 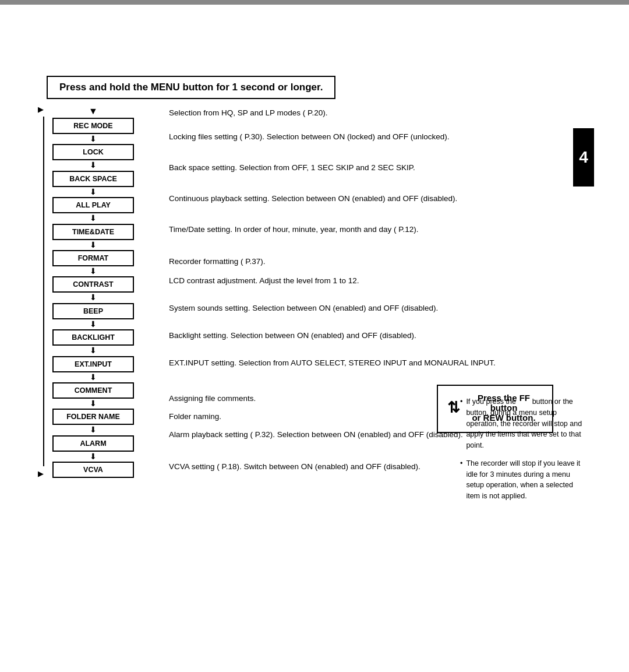 I want to click on desc-5: Recorder formatting ( P.37)., so click(x=381, y=262).